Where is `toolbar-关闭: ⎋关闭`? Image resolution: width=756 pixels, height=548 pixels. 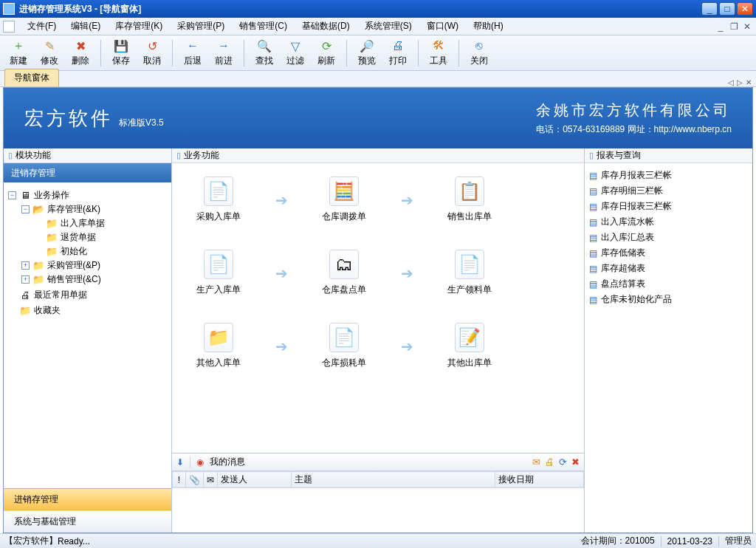 toolbar-关闭: ⎋关闭 is located at coordinates (479, 53).